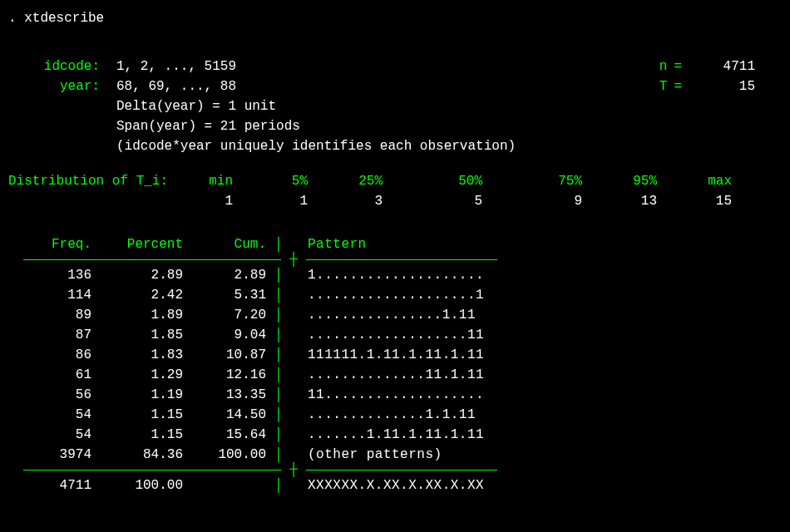  I want to click on table-row: 611.2912.16│..............11.1.11, so click(395, 375).